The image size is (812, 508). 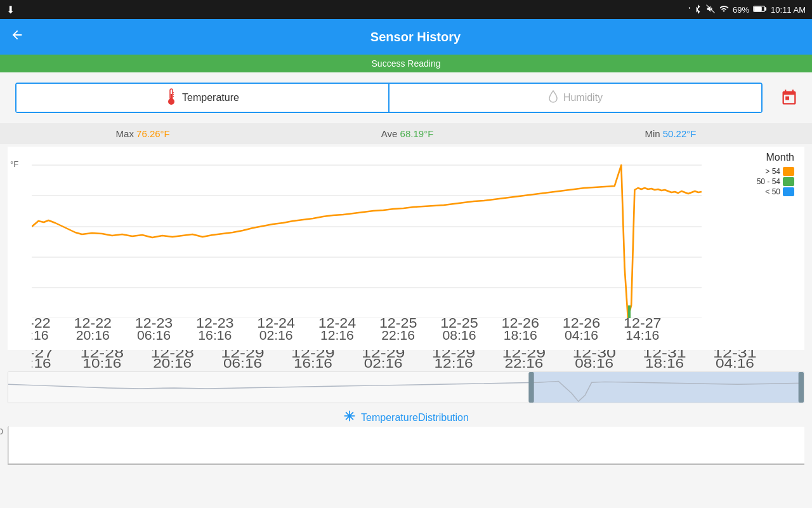 I want to click on tab-temperature-label: Temperature, so click(x=211, y=98).